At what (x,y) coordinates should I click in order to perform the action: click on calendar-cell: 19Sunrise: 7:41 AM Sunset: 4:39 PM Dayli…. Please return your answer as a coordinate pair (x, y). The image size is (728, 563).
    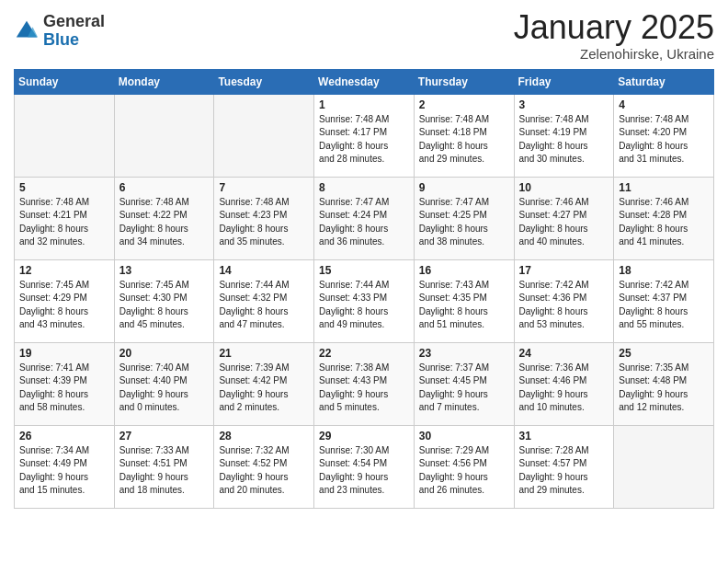
    Looking at the image, I should click on (64, 384).